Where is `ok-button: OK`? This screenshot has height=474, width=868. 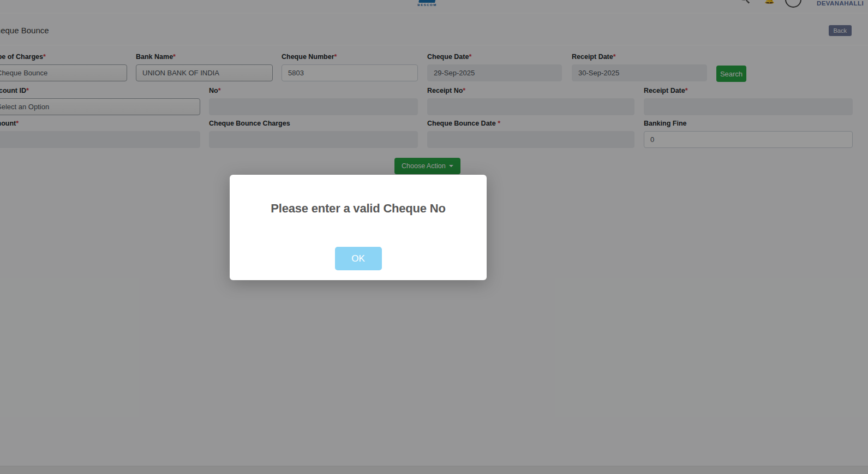 ok-button: OK is located at coordinates (358, 259).